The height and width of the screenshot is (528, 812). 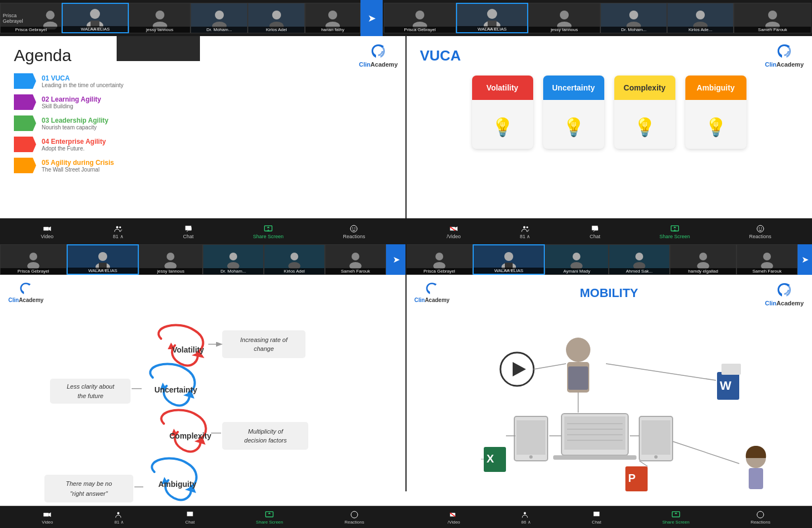 I want to click on participant-name-tag: Sameh Farouk, so click(x=773, y=30).